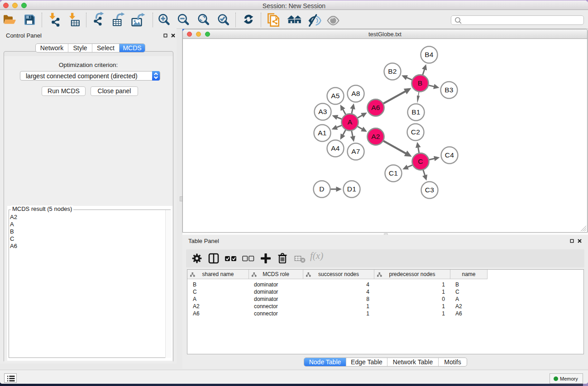 The height and width of the screenshot is (386, 588). Describe the element at coordinates (449, 155) in the screenshot. I see `svg-text: C4` at that location.